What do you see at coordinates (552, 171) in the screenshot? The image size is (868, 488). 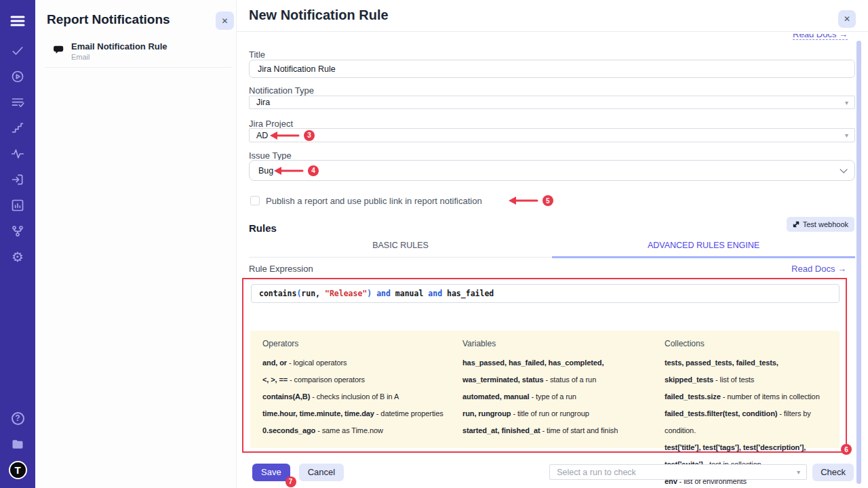 I see `issue-type-select: Bug 4` at bounding box center [552, 171].